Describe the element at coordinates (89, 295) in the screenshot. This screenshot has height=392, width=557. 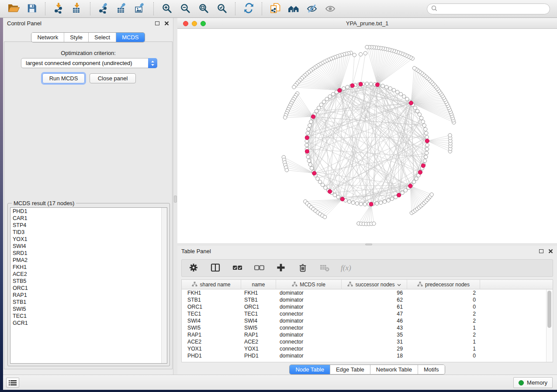
I see `mcds-result-item: RAP1` at that location.